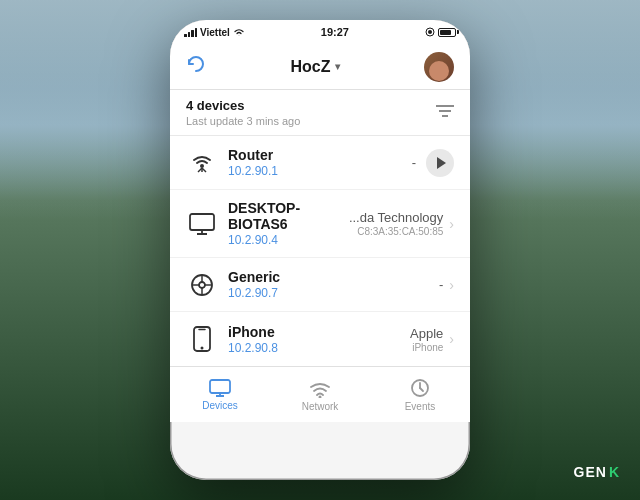 The height and width of the screenshot is (500, 640). What do you see at coordinates (320, 339) in the screenshot?
I see `device-item-iphone: iPhone 10.2.90.8 Apple iPhone ›` at bounding box center [320, 339].